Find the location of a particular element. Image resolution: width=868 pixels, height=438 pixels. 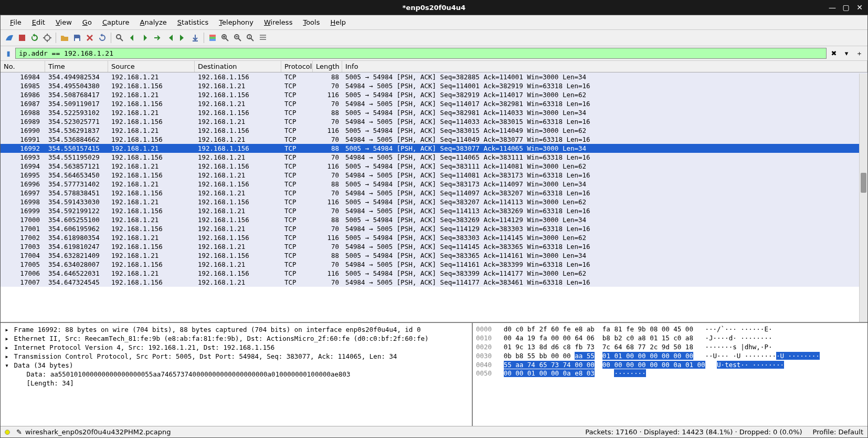

packet-row: 16989354.523025771192.168.1.156192.168.1… is located at coordinates (434, 122).